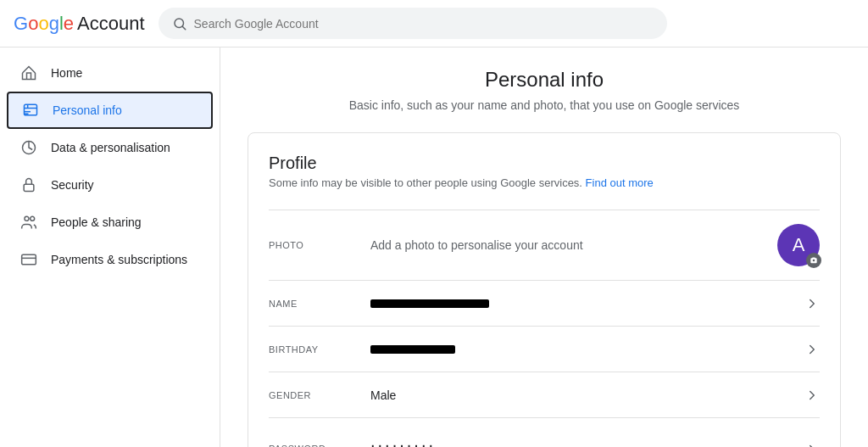  I want to click on google-account-logo: Google Account, so click(80, 24).